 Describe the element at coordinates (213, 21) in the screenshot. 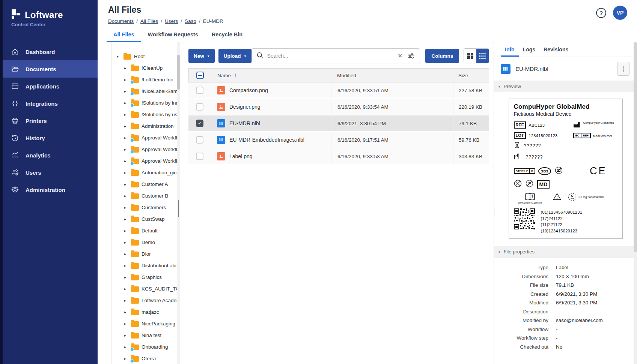

I see `breadcrumb-link: EU-MDR` at that location.